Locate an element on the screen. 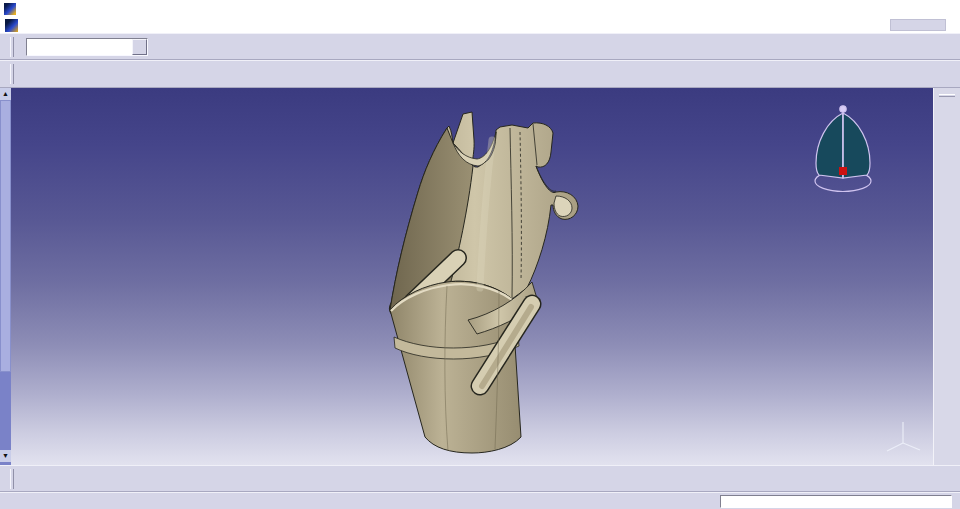 This screenshot has height=509, width=960. scrollbar-thumb is located at coordinates (6, 236).